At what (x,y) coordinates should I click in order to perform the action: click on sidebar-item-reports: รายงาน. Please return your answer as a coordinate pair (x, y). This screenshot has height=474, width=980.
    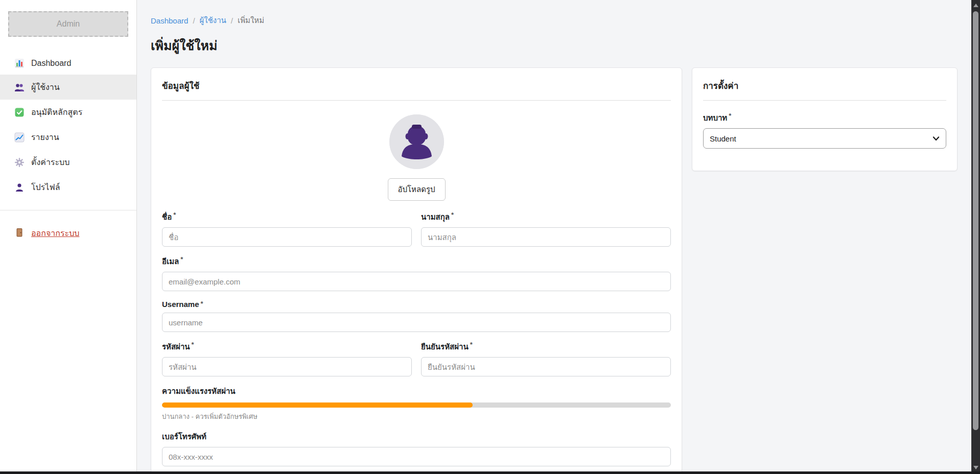
    Looking at the image, I should click on (68, 137).